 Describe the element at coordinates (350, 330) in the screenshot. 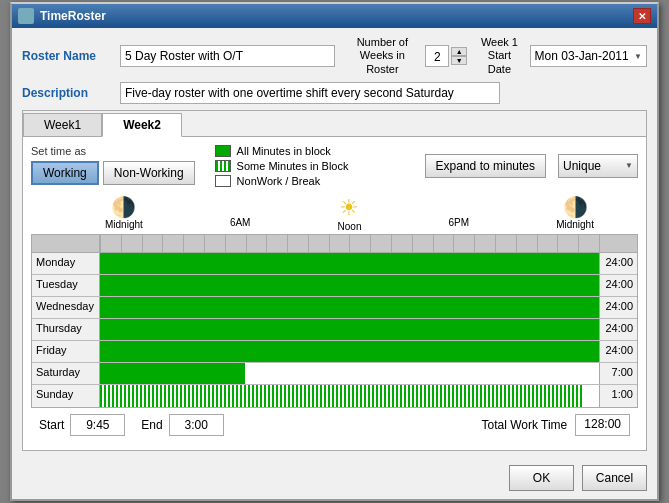

I see `bar-thursday` at that location.